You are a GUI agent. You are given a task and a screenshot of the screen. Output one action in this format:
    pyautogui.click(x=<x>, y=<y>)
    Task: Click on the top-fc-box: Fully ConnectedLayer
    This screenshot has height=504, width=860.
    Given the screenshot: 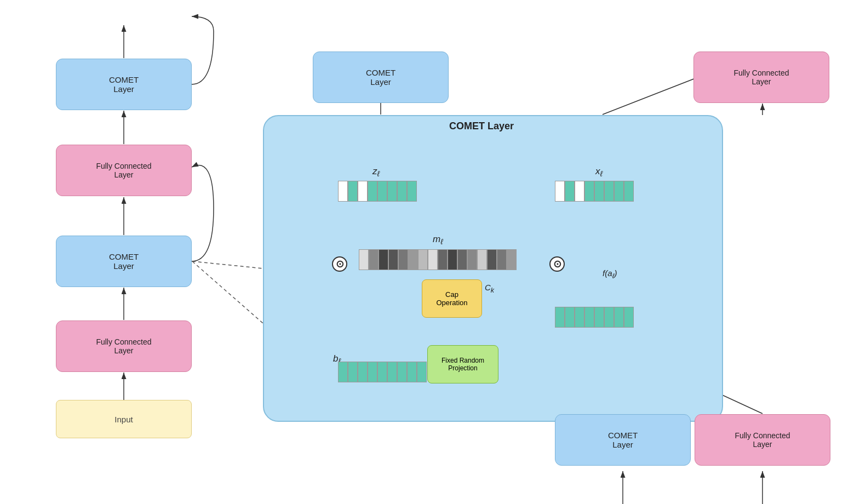 What is the action you would take?
    pyautogui.click(x=761, y=77)
    